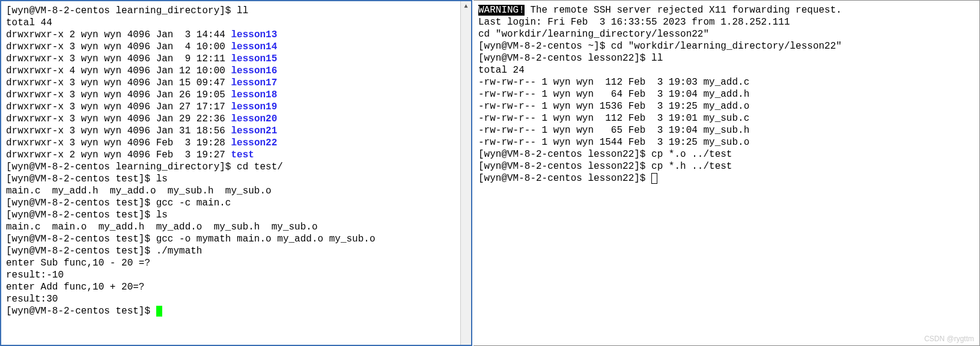 The image size is (980, 346). What do you see at coordinates (236, 287) in the screenshot?
I see `terminal-line: enter Add func,10 + 20=?` at bounding box center [236, 287].